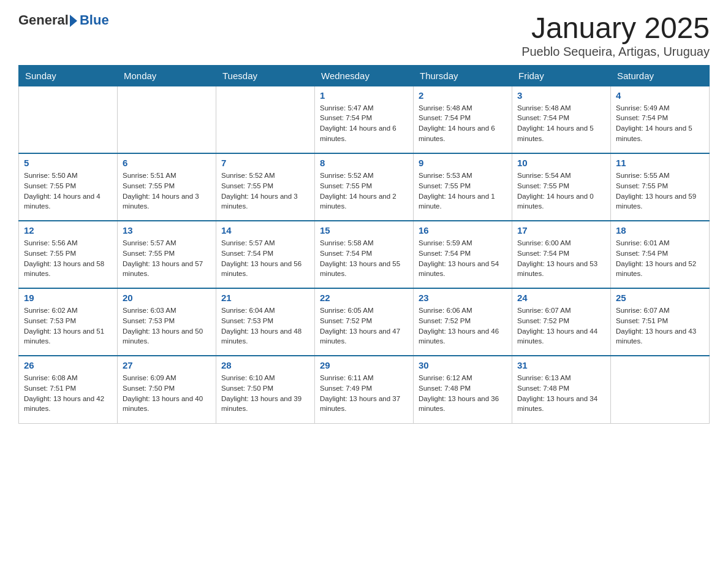  Describe the element at coordinates (561, 120) in the screenshot. I see `calendar-cell: 3Sunrise: 5:48 AM Sunset: 7:54 PM Daylig…` at that location.